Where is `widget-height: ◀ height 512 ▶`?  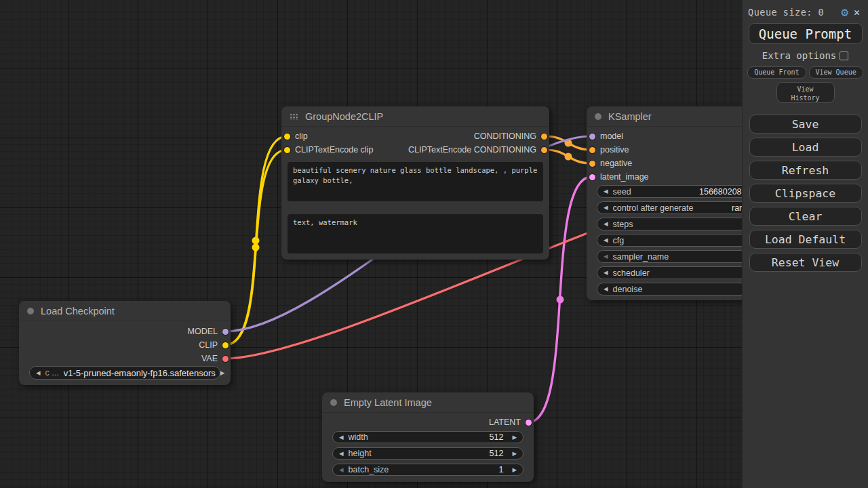 widget-height: ◀ height 512 ▶ is located at coordinates (428, 453).